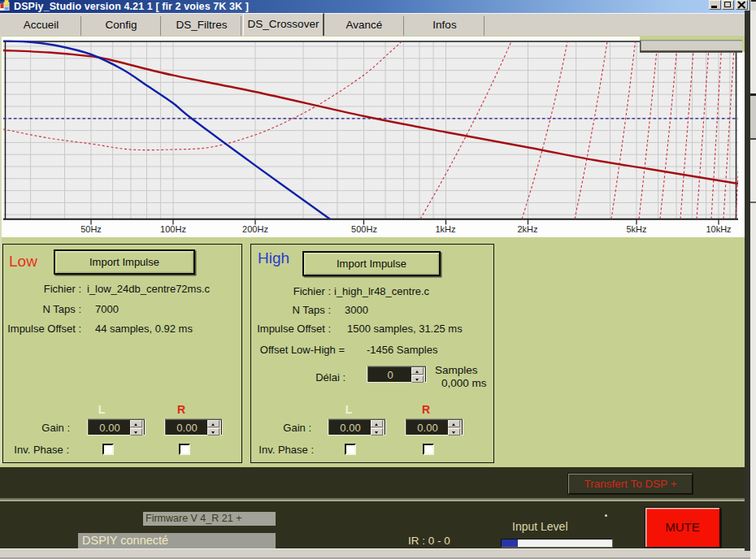 This screenshot has width=756, height=559. Describe the element at coordinates (445, 229) in the screenshot. I see `svg-text: 1kHz` at that location.